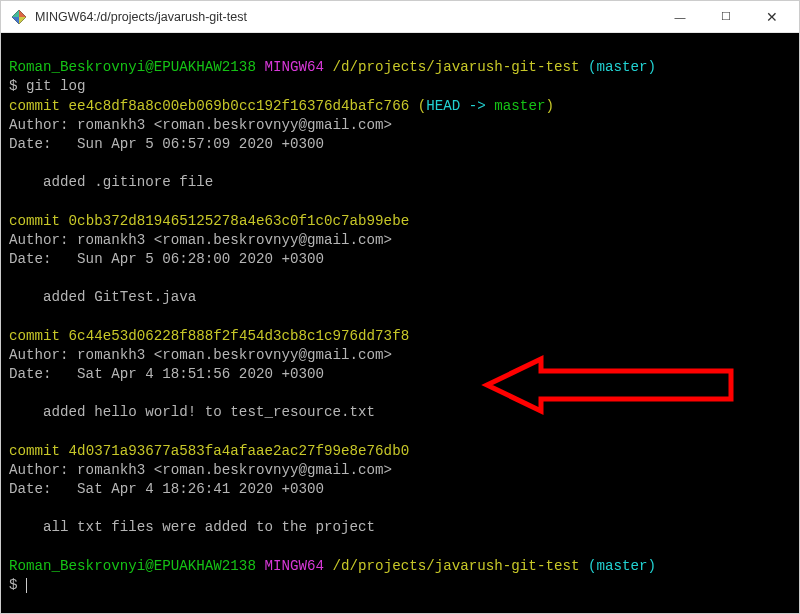 This screenshot has width=800, height=614. Describe the element at coordinates (209, 451) in the screenshot. I see `commit-line: commit 4d0371a93677a583fa4afaae2ac27f99e…` at that location.